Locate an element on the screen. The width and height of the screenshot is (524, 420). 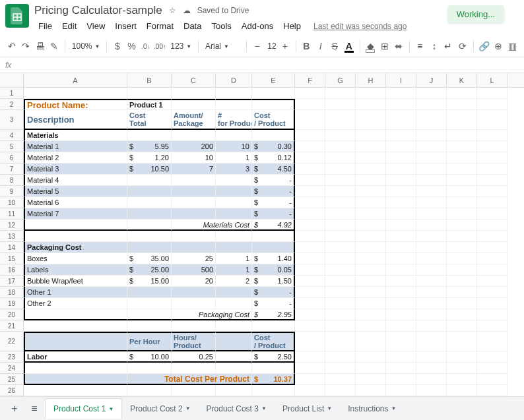
redo-button: ↷ is located at coordinates (26, 46).